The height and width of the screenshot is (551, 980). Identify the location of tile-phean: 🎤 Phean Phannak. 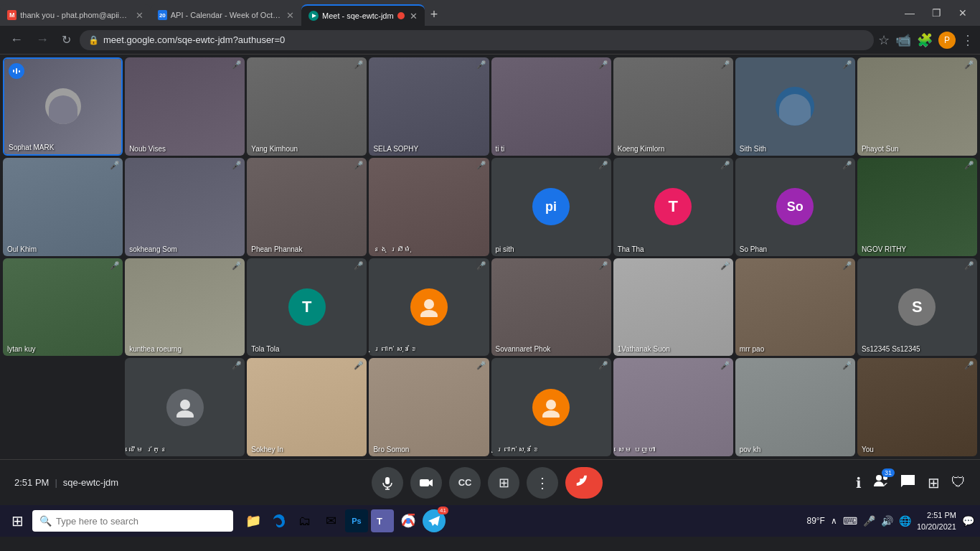
(307, 207).